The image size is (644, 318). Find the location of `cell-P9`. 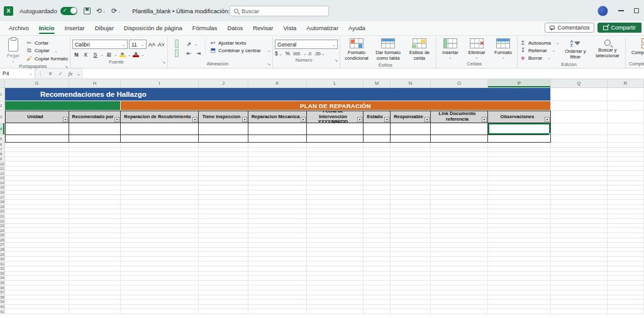

cell-P9 is located at coordinates (519, 160).